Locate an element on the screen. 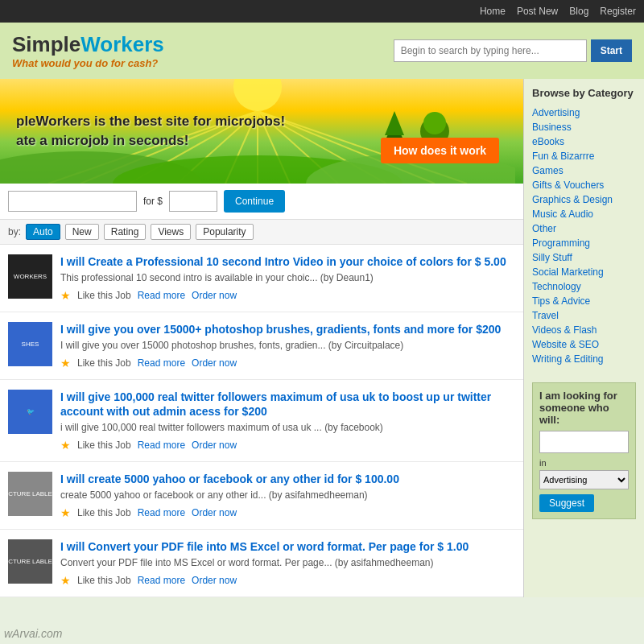  categories-list: AdvertisingBusinesseBooksFun & BizarrreG… is located at coordinates (584, 236).